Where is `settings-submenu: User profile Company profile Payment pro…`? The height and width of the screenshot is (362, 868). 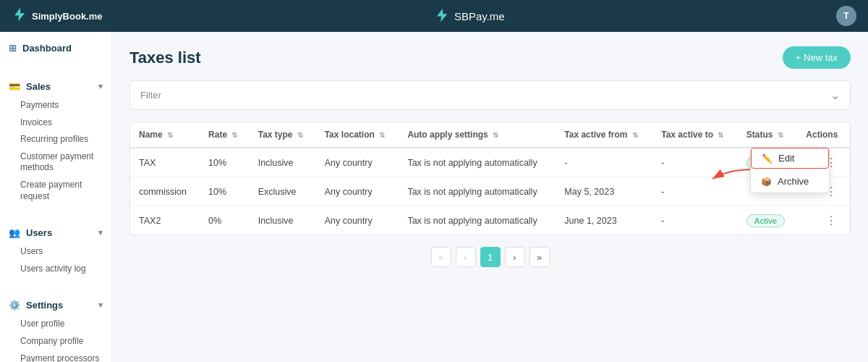 settings-submenu: User profile Company profile Payment pro… is located at coordinates (56, 339).